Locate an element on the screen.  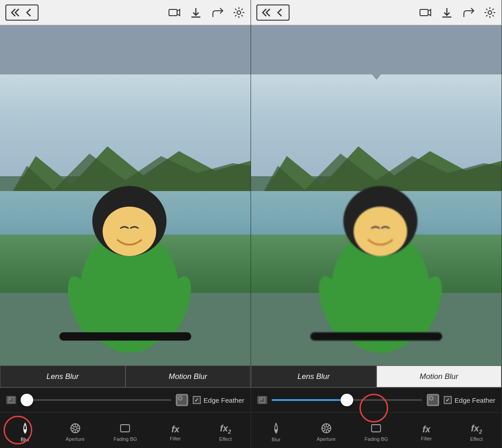
left-back-double-btn is located at coordinates (15, 13).